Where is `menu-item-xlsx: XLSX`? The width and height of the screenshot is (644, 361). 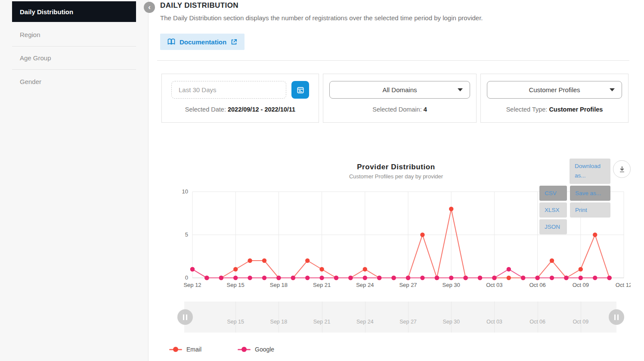
menu-item-xlsx: XLSX is located at coordinates (553, 210).